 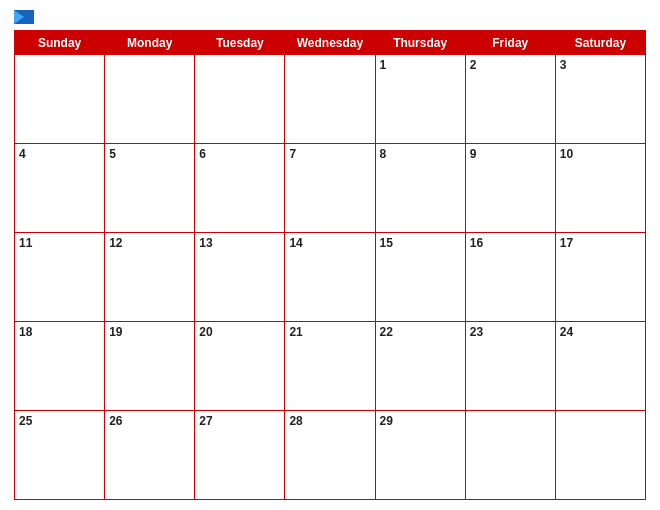 What do you see at coordinates (510, 278) in the screenshot?
I see `day-cell-16: 16` at bounding box center [510, 278].